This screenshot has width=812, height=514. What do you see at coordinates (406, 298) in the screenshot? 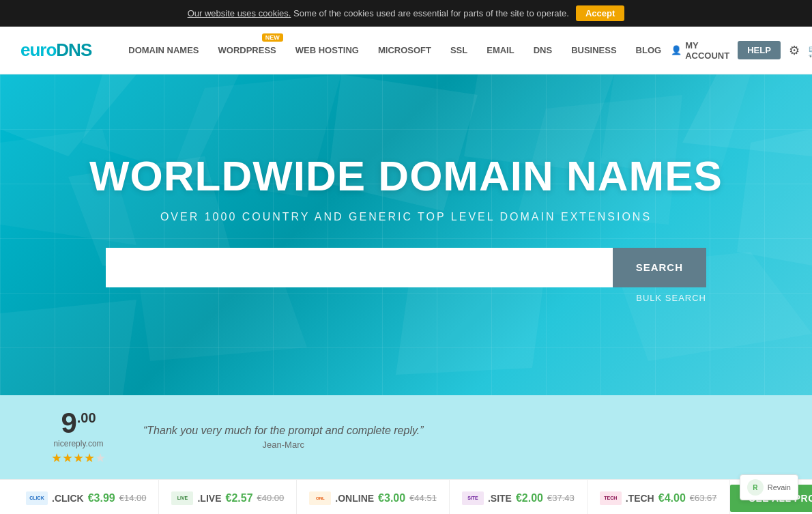
I see `bulk-search-link: BULK SEARCH` at bounding box center [406, 298].